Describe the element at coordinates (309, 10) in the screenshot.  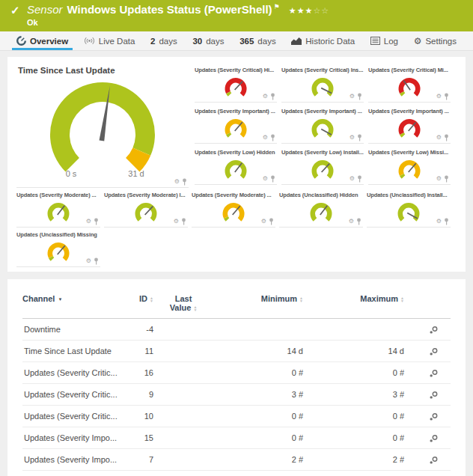
I see `priority-stars: ★★★☆☆` at that location.